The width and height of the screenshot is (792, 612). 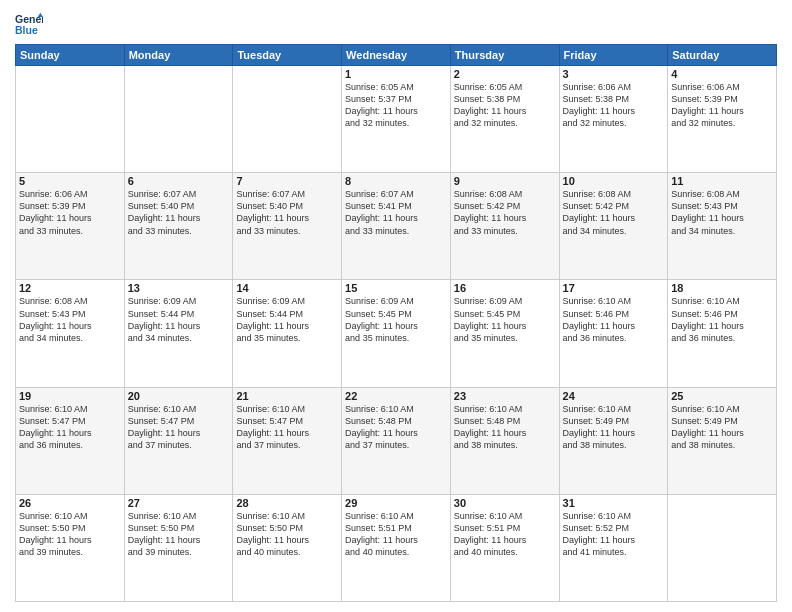 I want to click on calendar-cell: 21Sunrise: 6:10 AM Sunset: 5:47 PM Dayli…, so click(x=288, y=440).